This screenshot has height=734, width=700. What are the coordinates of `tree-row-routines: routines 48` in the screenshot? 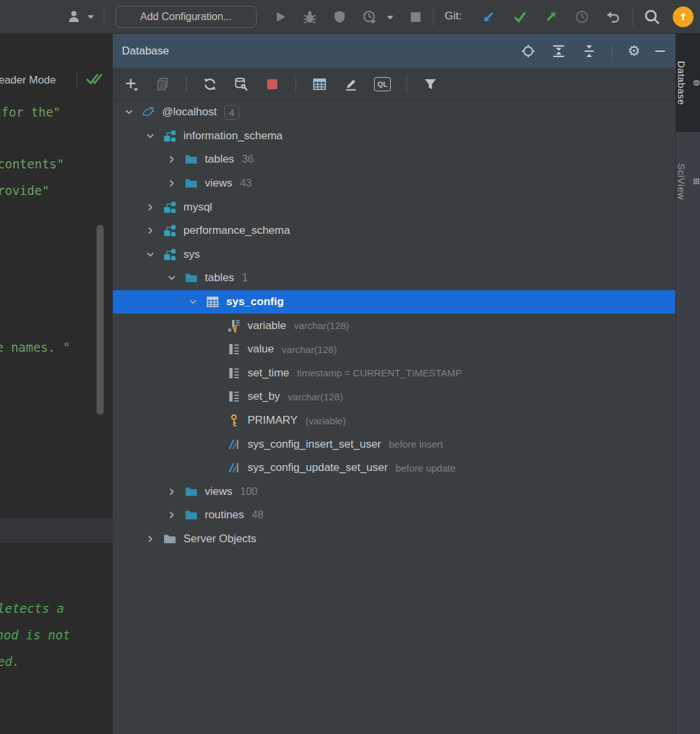 It's located at (394, 516).